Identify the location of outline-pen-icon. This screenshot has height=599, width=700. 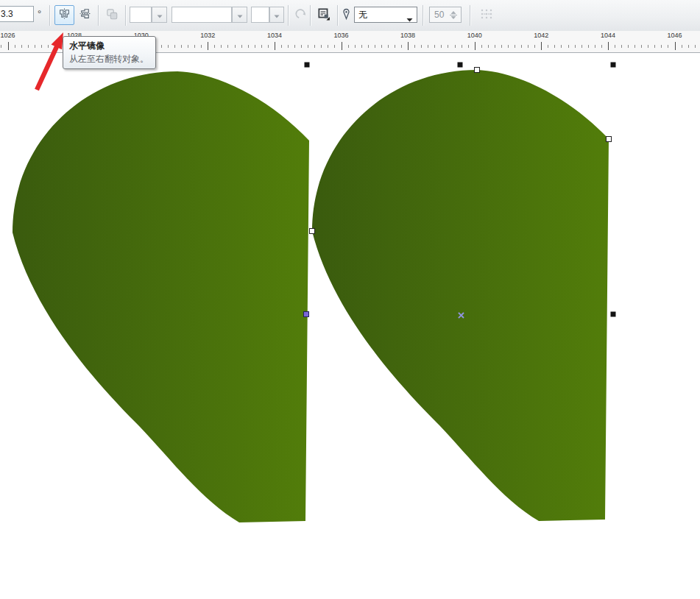
(346, 16).